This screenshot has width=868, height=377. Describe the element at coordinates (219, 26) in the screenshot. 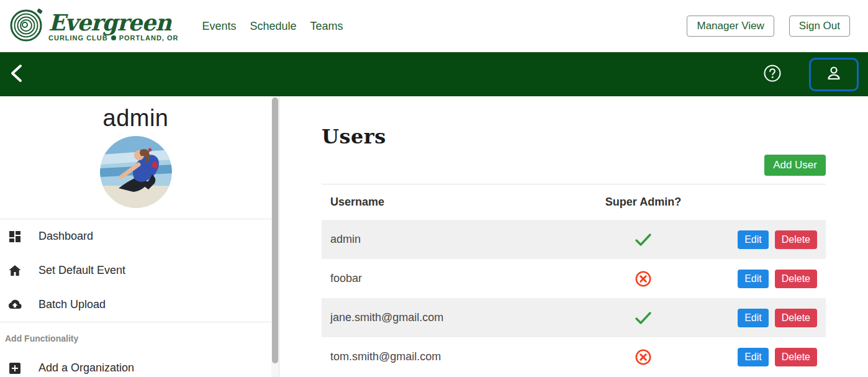

I see `nav-events: Events` at that location.